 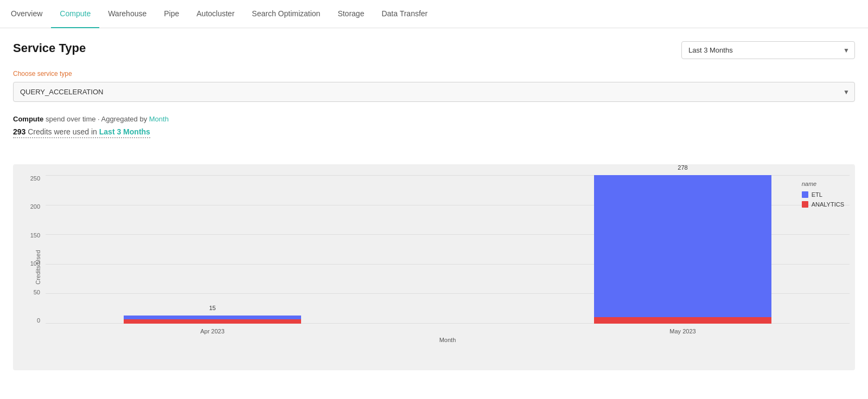 What do you see at coordinates (805, 195) in the screenshot?
I see `legend-swatch-etl` at bounding box center [805, 195].